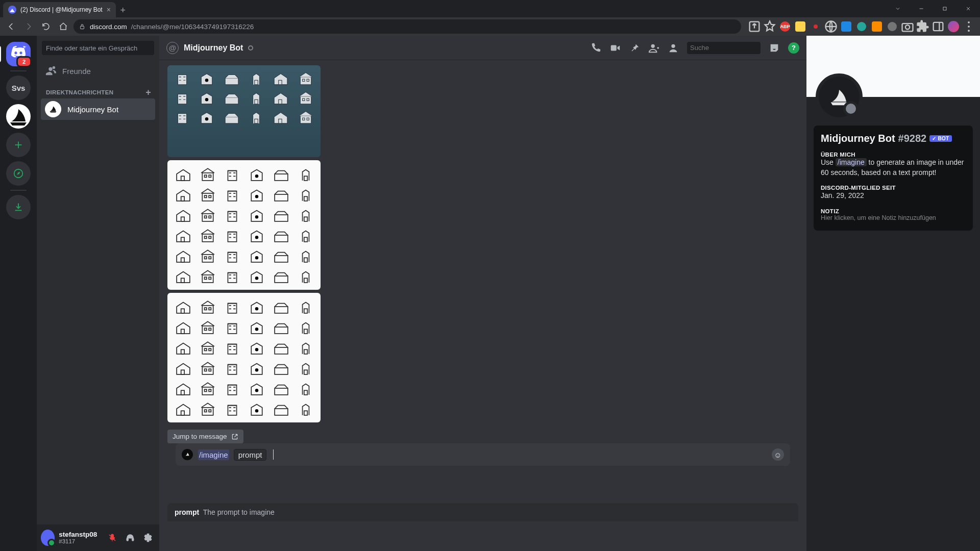  What do you see at coordinates (78, 535) in the screenshot?
I see `self-username: stefanstp08` at bounding box center [78, 535].